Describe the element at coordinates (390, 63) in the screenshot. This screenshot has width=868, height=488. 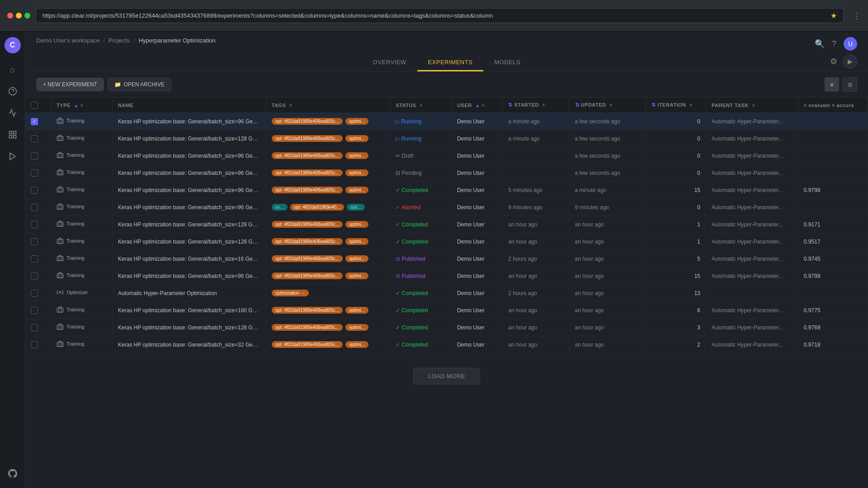
I see `tab-overview: OVERVIEW` at that location.